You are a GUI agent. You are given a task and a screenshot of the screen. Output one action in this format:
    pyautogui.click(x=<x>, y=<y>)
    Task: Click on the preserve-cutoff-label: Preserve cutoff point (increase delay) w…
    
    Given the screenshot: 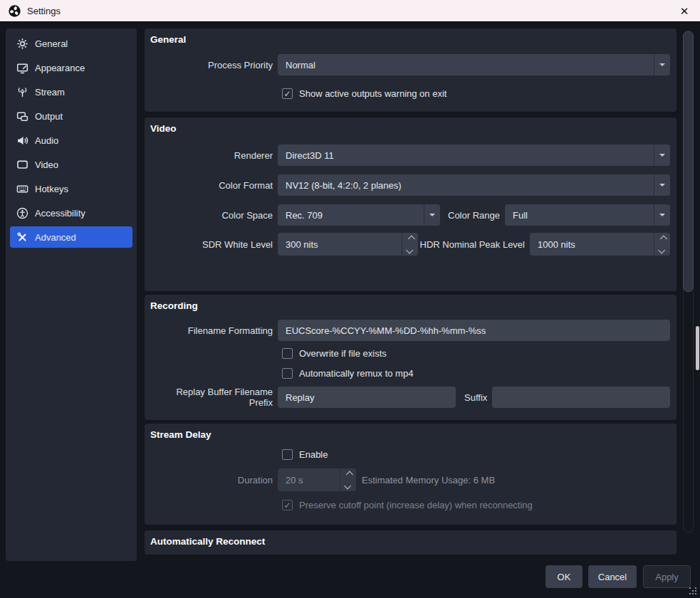 What is the action you would take?
    pyautogui.click(x=416, y=505)
    